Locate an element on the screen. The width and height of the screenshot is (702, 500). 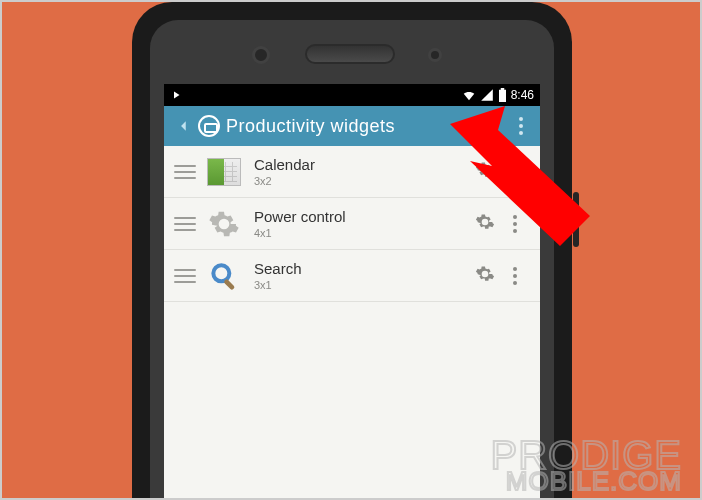
phone-side-button is located at coordinates (576, 220).